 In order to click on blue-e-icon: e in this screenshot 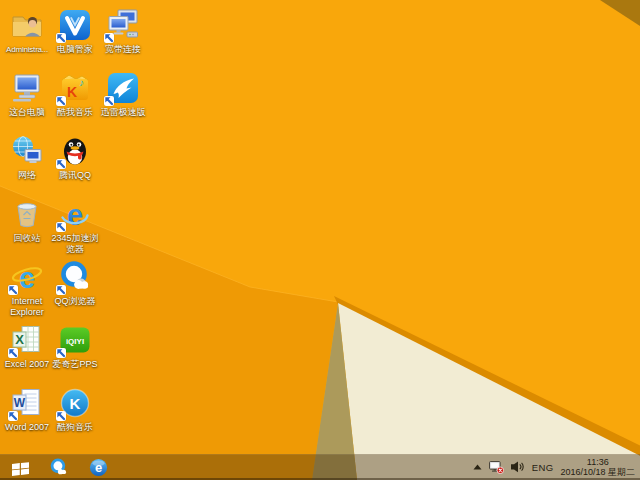, I will do `click(75, 214)`.